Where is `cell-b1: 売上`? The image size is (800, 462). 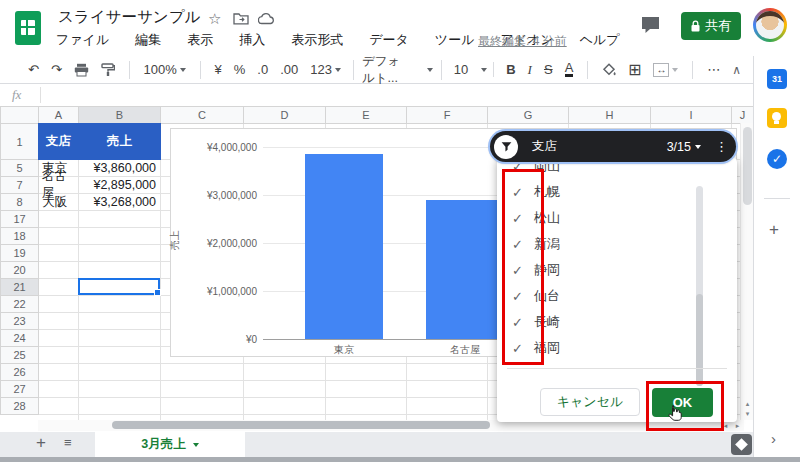
cell-b1: 売上 is located at coordinates (120, 142).